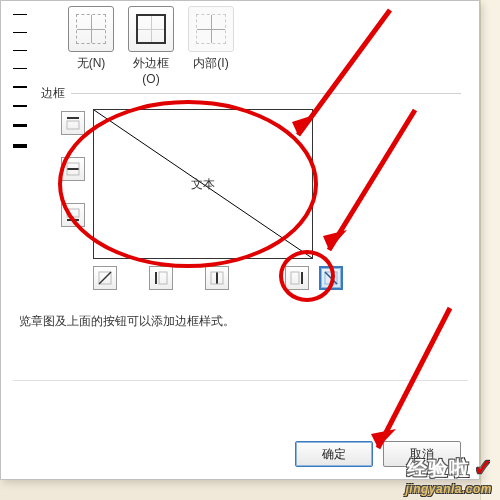  What do you see at coordinates (334, 454) in the screenshot?
I see `ok-button: 确定` at bounding box center [334, 454].